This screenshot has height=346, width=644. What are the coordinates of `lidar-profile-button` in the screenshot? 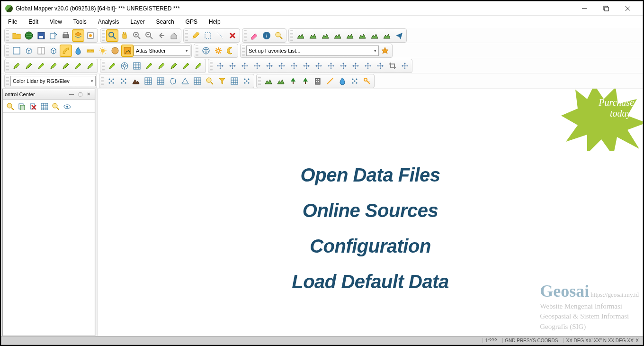 It's located at (234, 81).